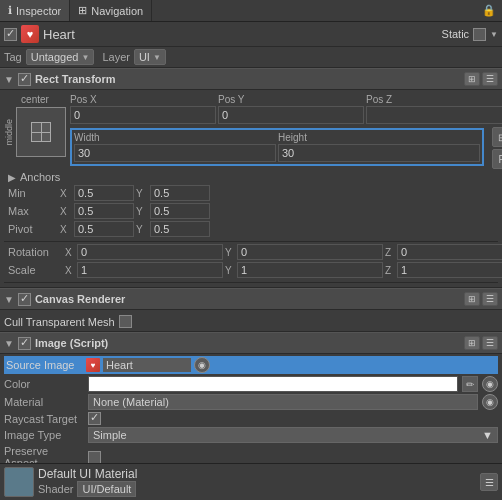 This screenshot has height=500, width=502. I want to click on rect-menu-icon: ☰, so click(490, 79).